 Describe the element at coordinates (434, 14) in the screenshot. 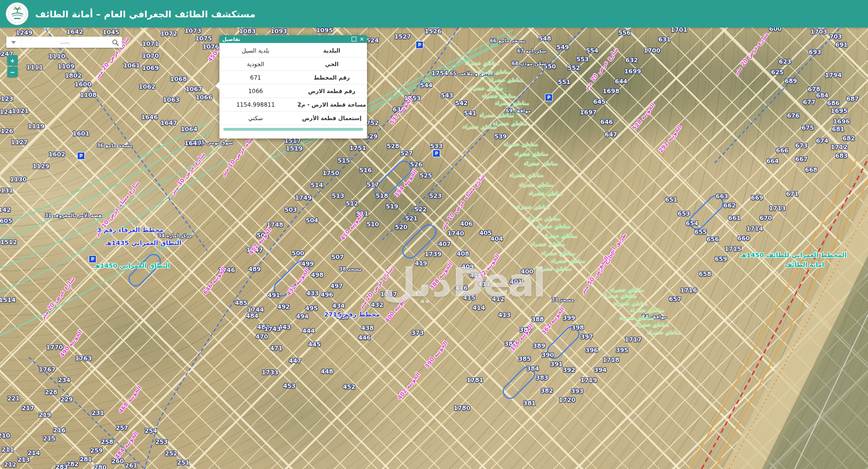

I see `app-header: مستكشف الطائف الجغرافي العام – أمانة الط…` at that location.